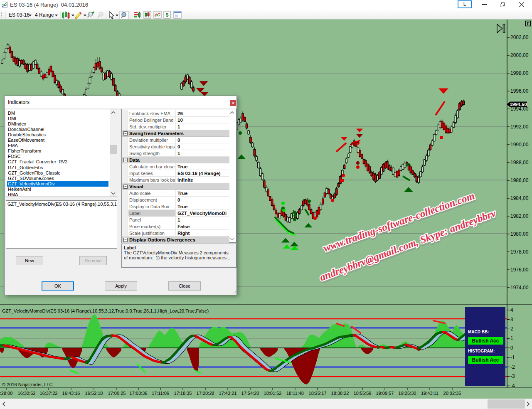 The image size is (532, 409). What do you see at coordinates (520, 216) in the screenshot?
I see `svg-text: 1982,00` at bounding box center [520, 216].